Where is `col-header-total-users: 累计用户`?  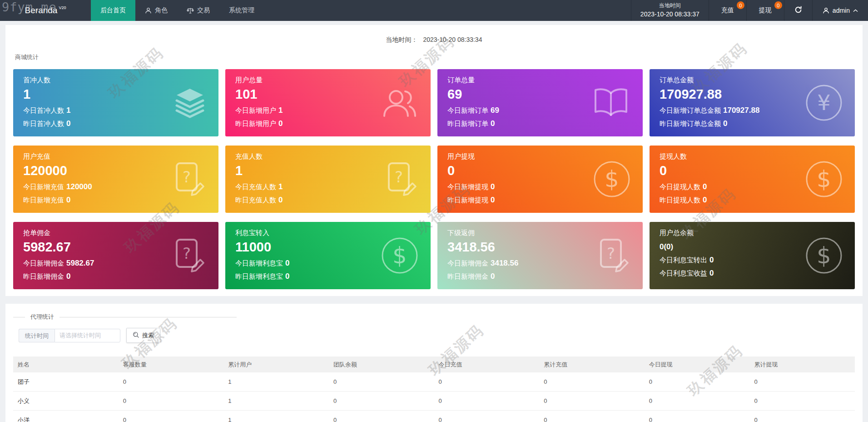 col-header-total-users: 累计用户 is located at coordinates (276, 365).